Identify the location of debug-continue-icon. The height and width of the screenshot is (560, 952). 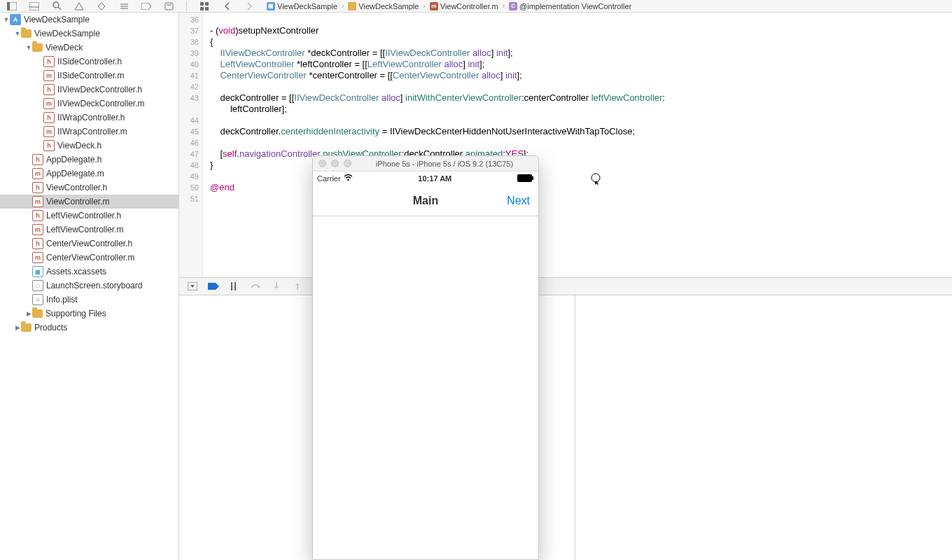
(234, 286).